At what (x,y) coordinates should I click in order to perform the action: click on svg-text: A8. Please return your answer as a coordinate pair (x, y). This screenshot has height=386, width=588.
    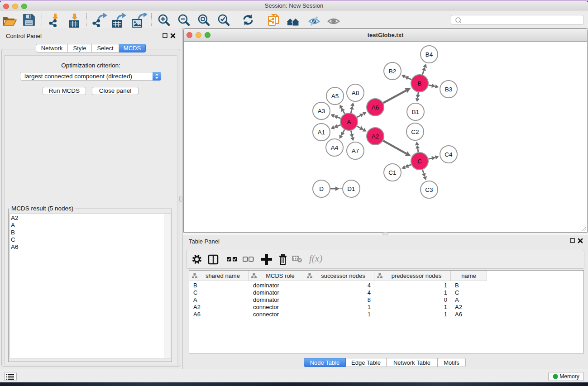
    Looking at the image, I should click on (356, 93).